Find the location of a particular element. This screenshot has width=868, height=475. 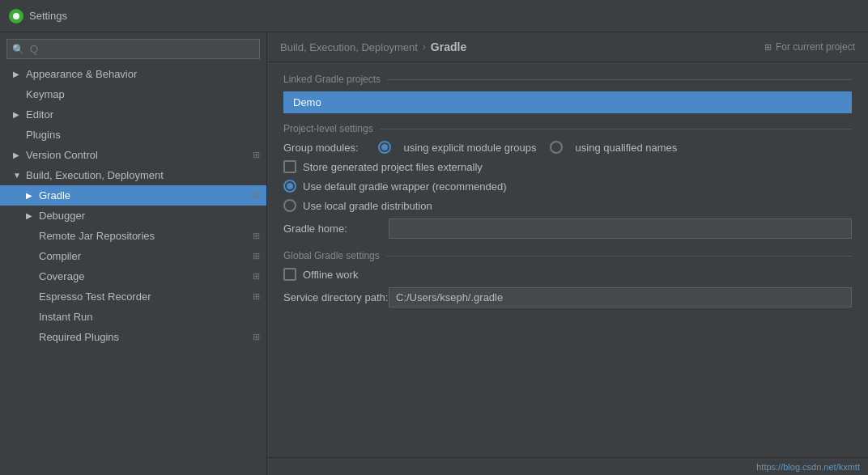

radio-use-wrapper is located at coordinates (290, 186).